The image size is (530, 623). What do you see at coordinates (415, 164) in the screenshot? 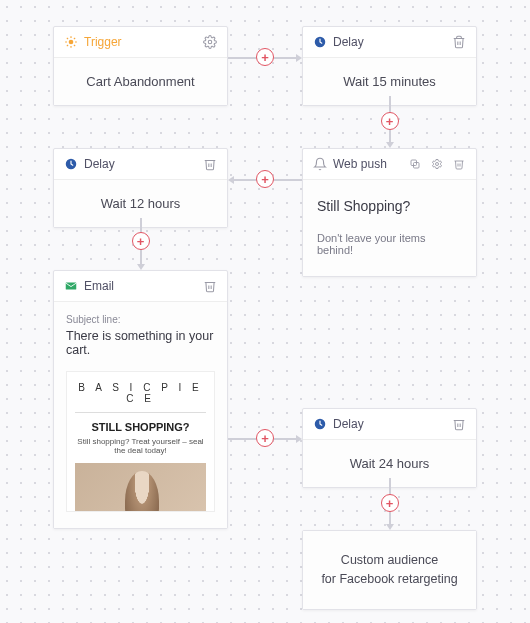
I see `copy-icon` at bounding box center [415, 164].